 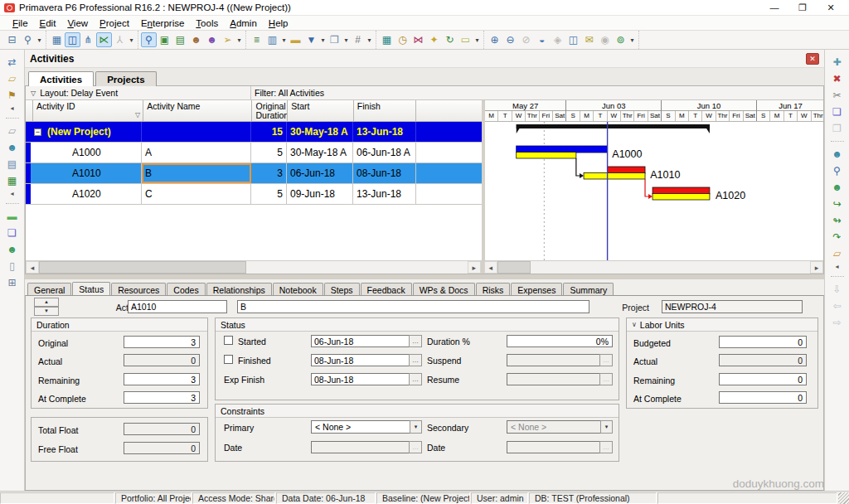 I want to click on close-button: ✕, so click(x=831, y=8).